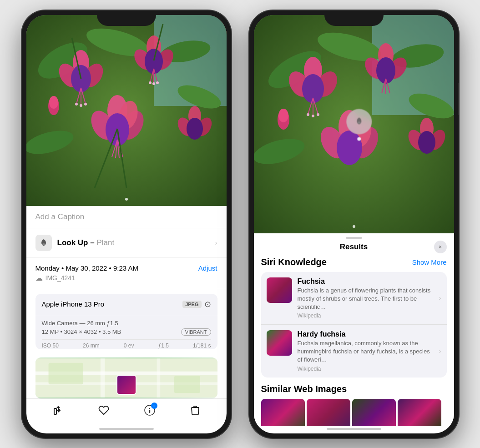 The width and height of the screenshot is (480, 448). I want to click on wide-camera-info: Wide Camera — 26 mm ƒ1.5, so click(126, 323).